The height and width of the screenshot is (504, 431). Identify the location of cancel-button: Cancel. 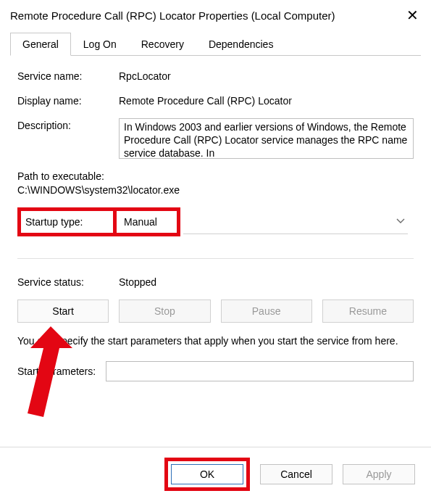
(296, 474).